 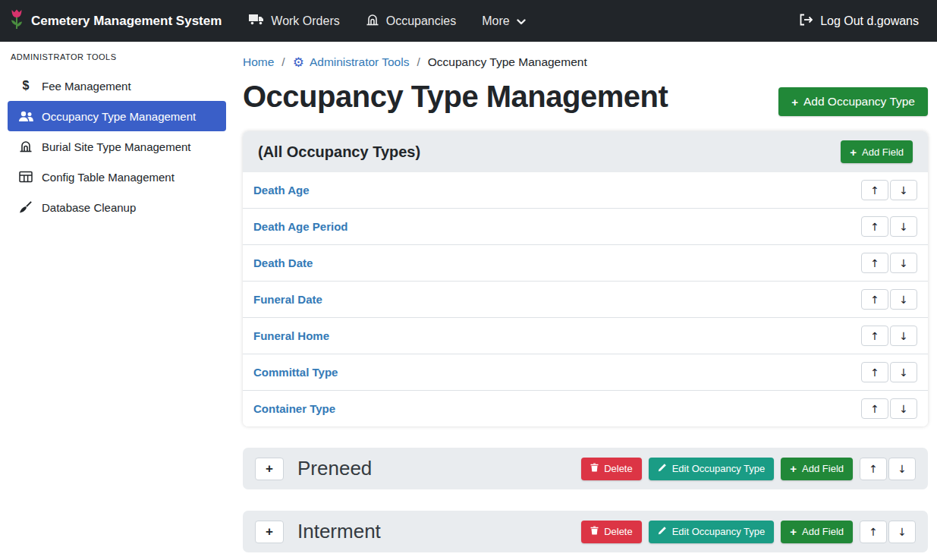 I want to click on pencil-icon, so click(x=662, y=531).